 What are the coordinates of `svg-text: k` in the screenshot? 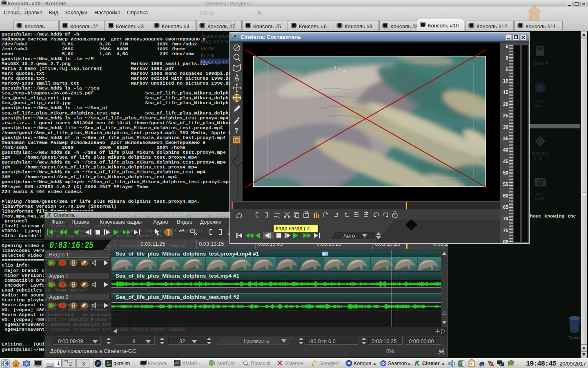 It's located at (471, 364).